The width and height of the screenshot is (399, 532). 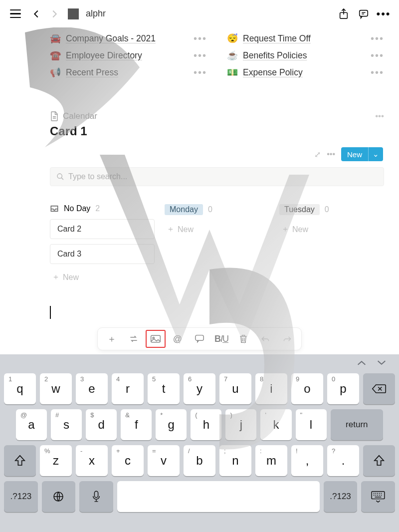 I want to click on kanban-board: No Day 2Card 2Card 3＋NewMonday 0＋NewTues…, so click(x=217, y=245).